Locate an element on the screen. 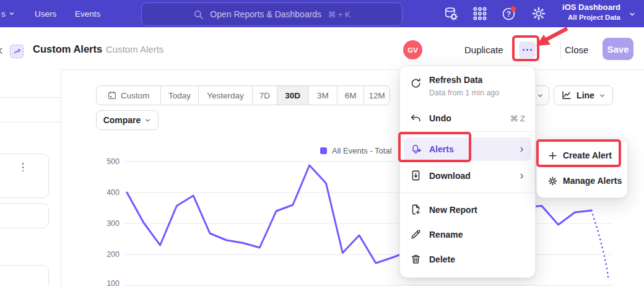 This screenshot has height=286, width=644. chart-dotted-tail is located at coordinates (599, 244).